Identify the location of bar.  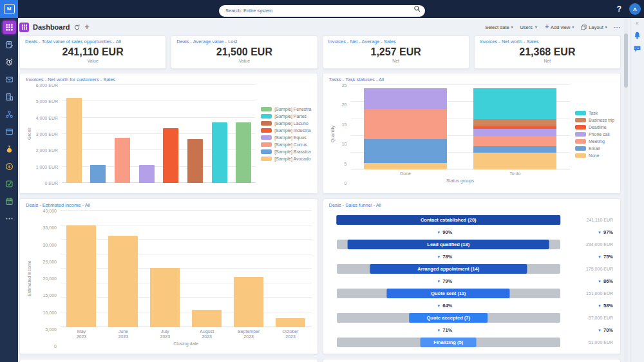
(207, 318).